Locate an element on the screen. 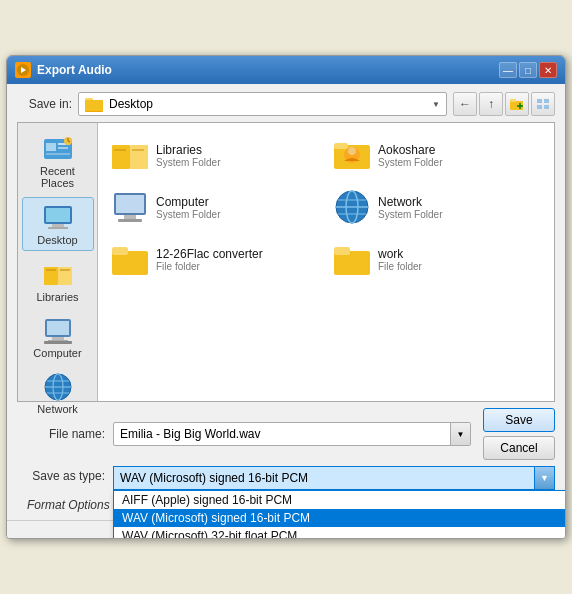 The width and height of the screenshot is (572, 594). recent-places-icon is located at coordinates (58, 149).